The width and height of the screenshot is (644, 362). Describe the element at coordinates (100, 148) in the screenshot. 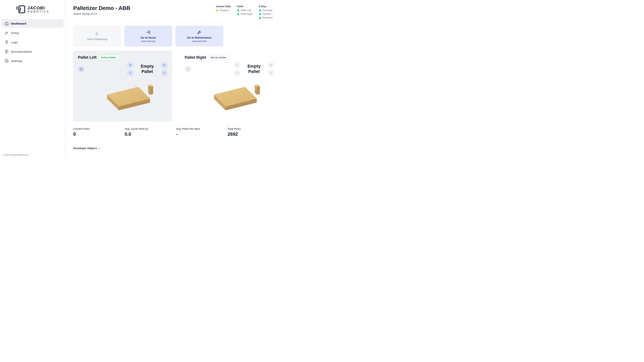

I see `chevron-down-icon` at that location.